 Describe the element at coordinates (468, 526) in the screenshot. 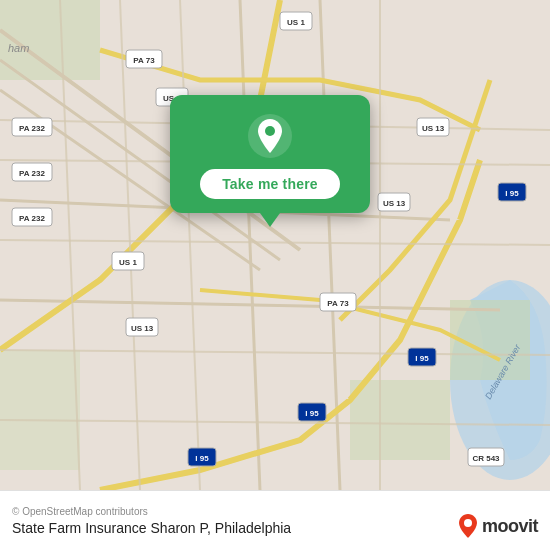

I see `moovit-pin-icon` at that location.